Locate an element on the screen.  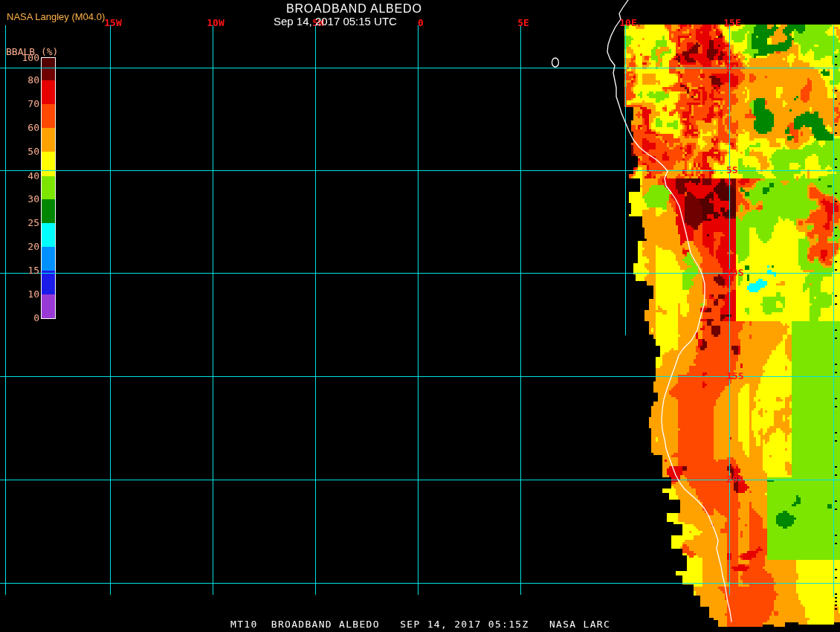
legend-tick-80: 80 is located at coordinates (25, 80).